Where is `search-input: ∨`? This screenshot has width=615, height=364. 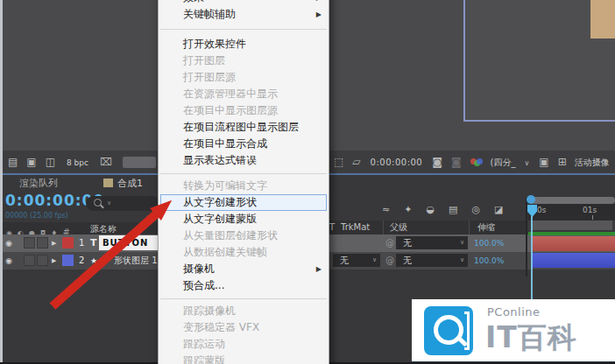
search-input: ∨ is located at coordinates (123, 203).